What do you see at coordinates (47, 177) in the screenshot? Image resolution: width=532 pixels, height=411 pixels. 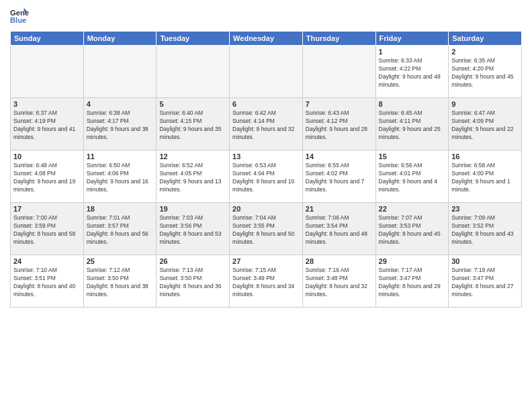 I see `calendar-day-cell: 10Sunrise: 6:48 AMSunset: 4:08 PMDayligh…` at bounding box center [47, 177].